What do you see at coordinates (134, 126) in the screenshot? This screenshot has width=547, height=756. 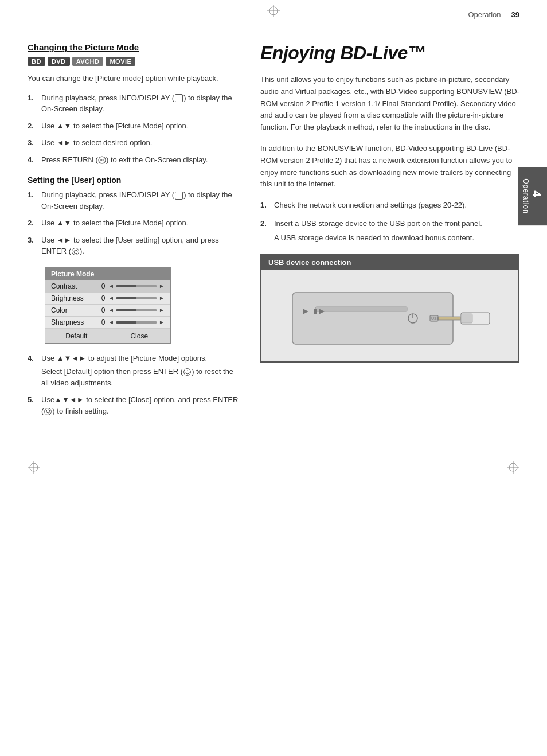 I see `step-2: 2. Use ▲▼ to select the [Picture Mode] o…` at bounding box center [134, 126].